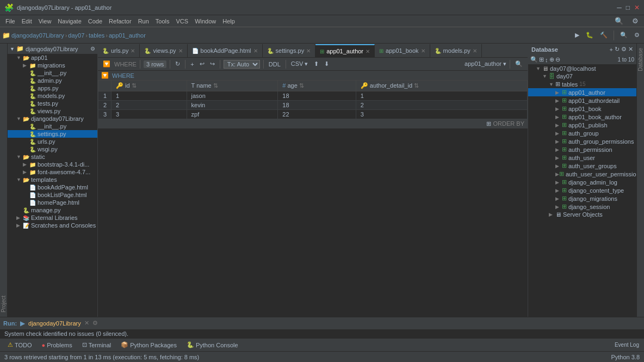 This screenshot has height=362, width=644. Describe the element at coordinates (242, 64) in the screenshot. I see `tx-select: Tx: Auto` at that location.